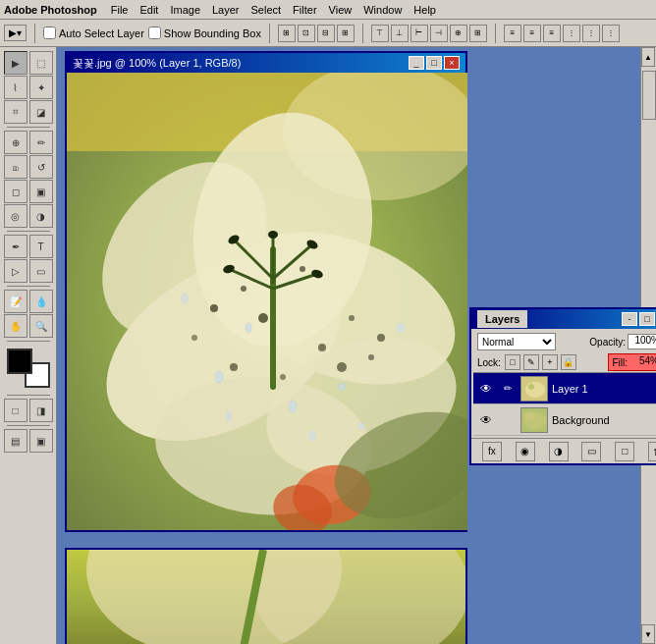 This screenshot has height=644, width=656. I want to click on foreground-color-swatch, so click(20, 361).